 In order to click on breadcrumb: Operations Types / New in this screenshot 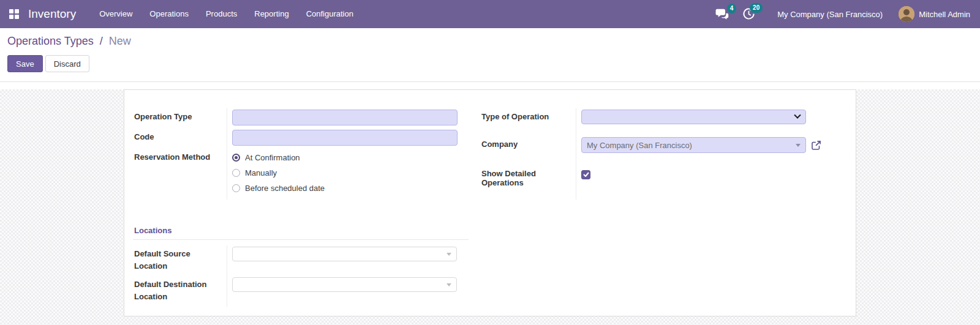, I will do `click(494, 42)`.